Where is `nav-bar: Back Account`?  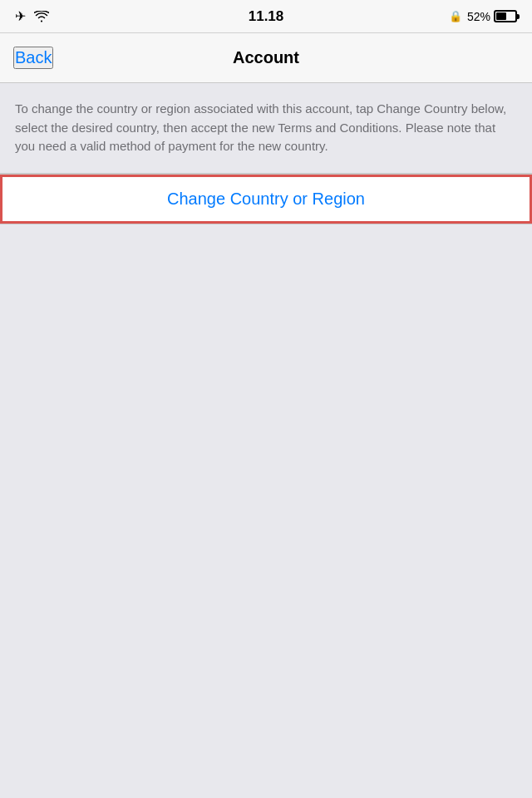 nav-bar: Back Account is located at coordinates (266, 58).